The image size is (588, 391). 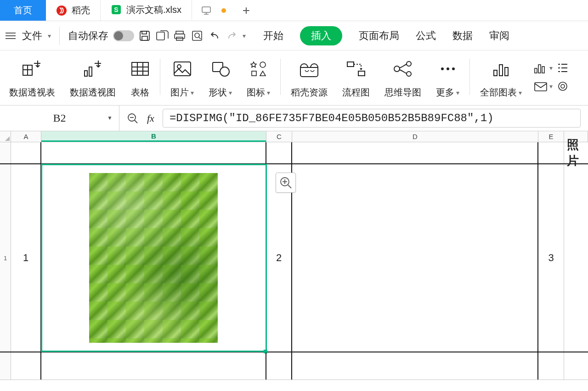 What do you see at coordinates (543, 68) in the screenshot?
I see `bar-chart-icon: ▾` at bounding box center [543, 68].